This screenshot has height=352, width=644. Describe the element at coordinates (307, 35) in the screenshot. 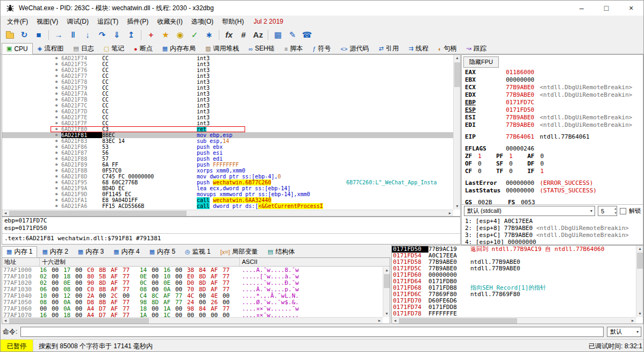

I see `report-bug-icon: ☎` at that location.